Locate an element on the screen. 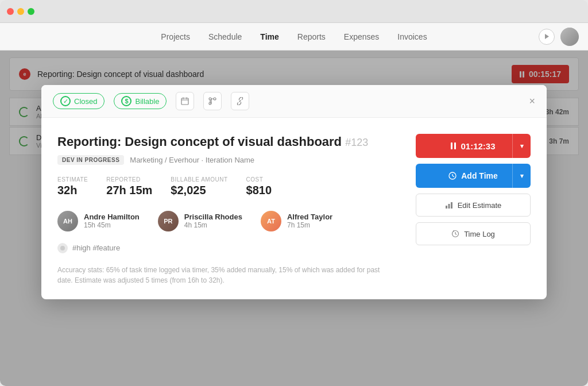 This screenshot has width=588, height=386. avatar-andre: AH is located at coordinates (68, 221).